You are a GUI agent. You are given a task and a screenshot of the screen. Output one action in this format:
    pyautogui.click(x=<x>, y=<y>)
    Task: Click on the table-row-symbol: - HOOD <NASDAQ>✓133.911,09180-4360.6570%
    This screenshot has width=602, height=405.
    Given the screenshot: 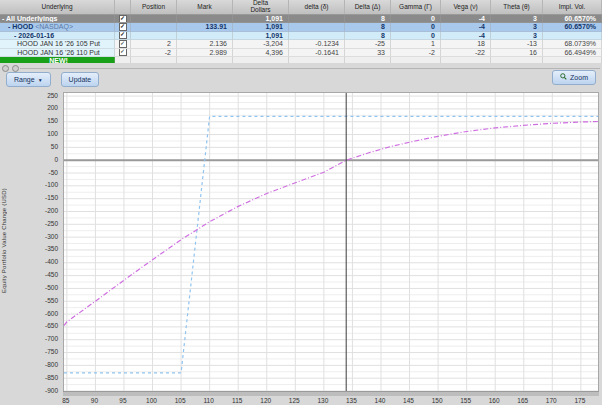 What is the action you would take?
    pyautogui.click(x=301, y=27)
    